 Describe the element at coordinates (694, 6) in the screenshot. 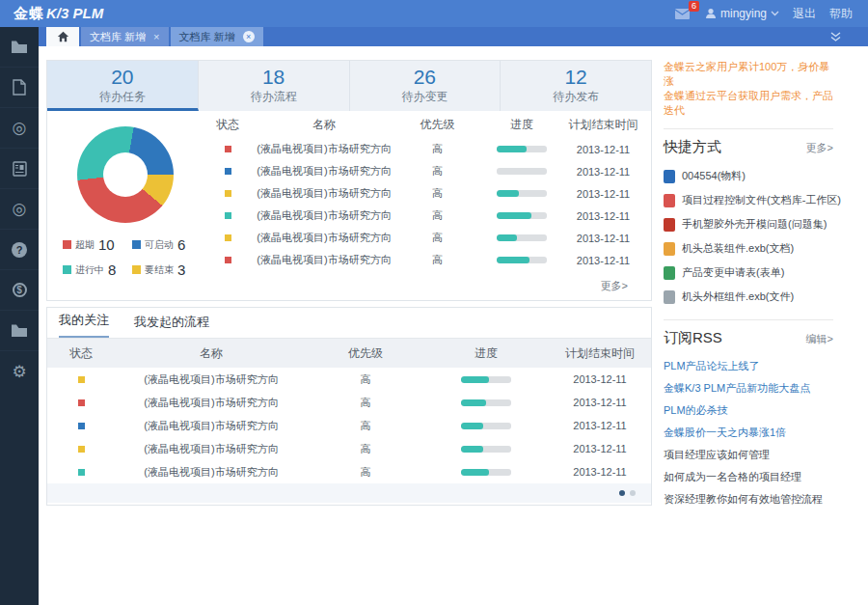

I see `notification-badge: 6` at that location.